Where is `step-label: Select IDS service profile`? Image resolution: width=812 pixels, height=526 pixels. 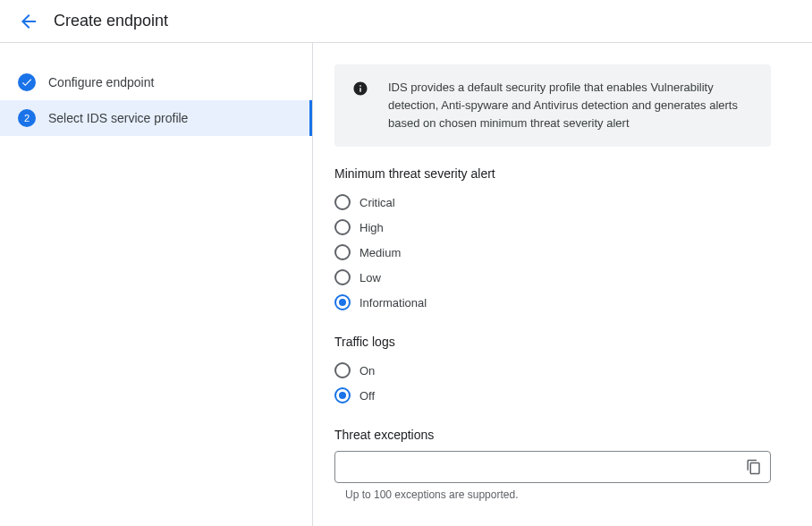 step-label: Select IDS service profile is located at coordinates (118, 118).